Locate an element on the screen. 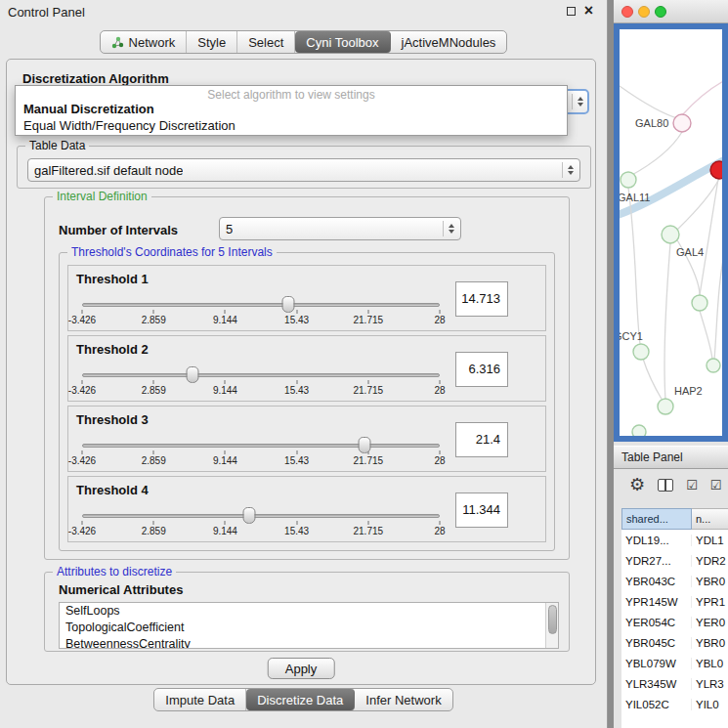 This screenshot has height=728, width=728. table-row: YBR043CYBR0 is located at coordinates (674, 580).